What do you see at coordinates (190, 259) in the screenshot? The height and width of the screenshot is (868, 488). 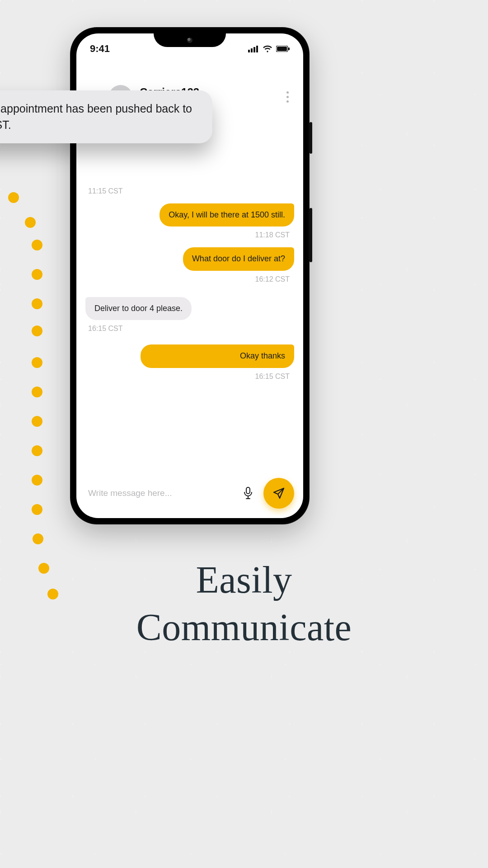 I see `message-row-sent: What door do I deliver at?` at bounding box center [190, 259].